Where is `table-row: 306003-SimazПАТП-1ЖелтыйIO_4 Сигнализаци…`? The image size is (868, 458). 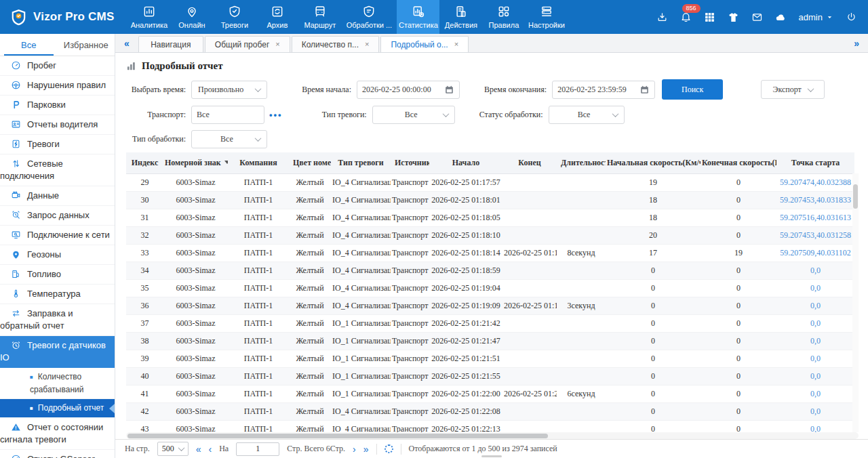
table-row: 306003-SimazПАТП-1ЖелтыйIO_4 Сигнализаци… is located at coordinates (490, 200).